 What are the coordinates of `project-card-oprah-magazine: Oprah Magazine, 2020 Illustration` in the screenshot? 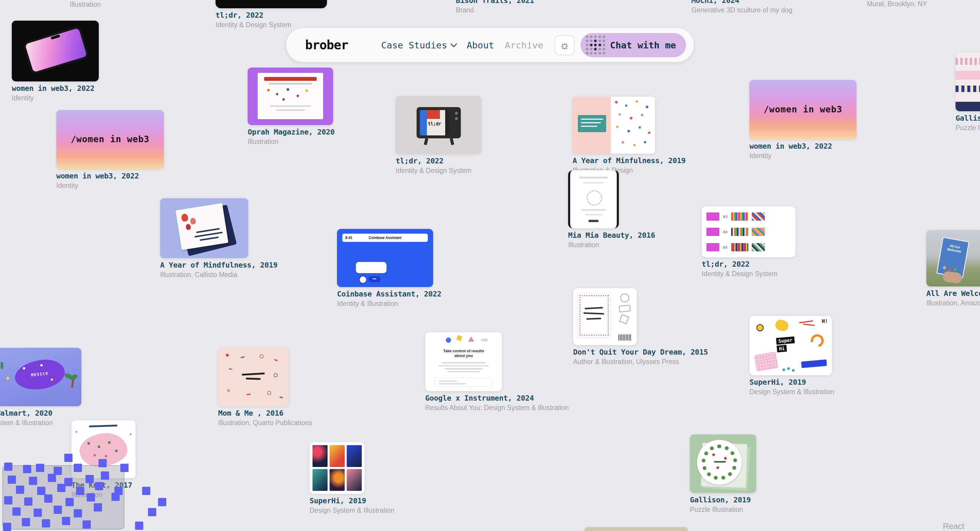 It's located at (291, 107).